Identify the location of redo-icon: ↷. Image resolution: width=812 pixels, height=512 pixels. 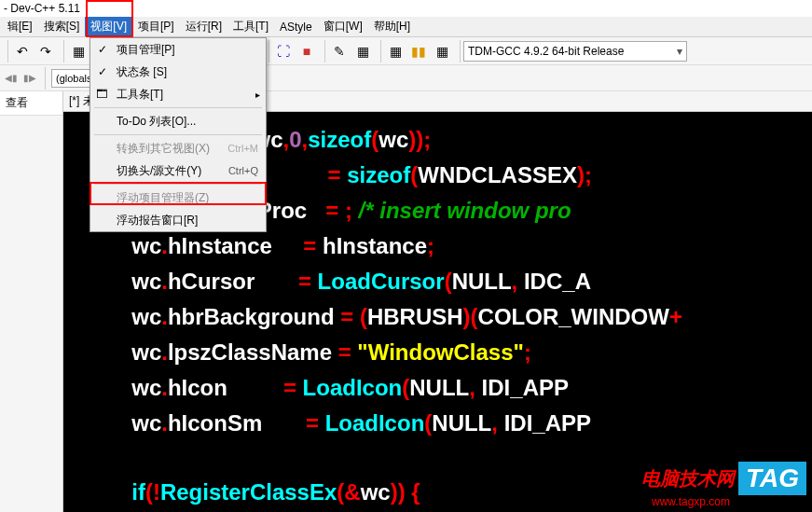
(46, 51).